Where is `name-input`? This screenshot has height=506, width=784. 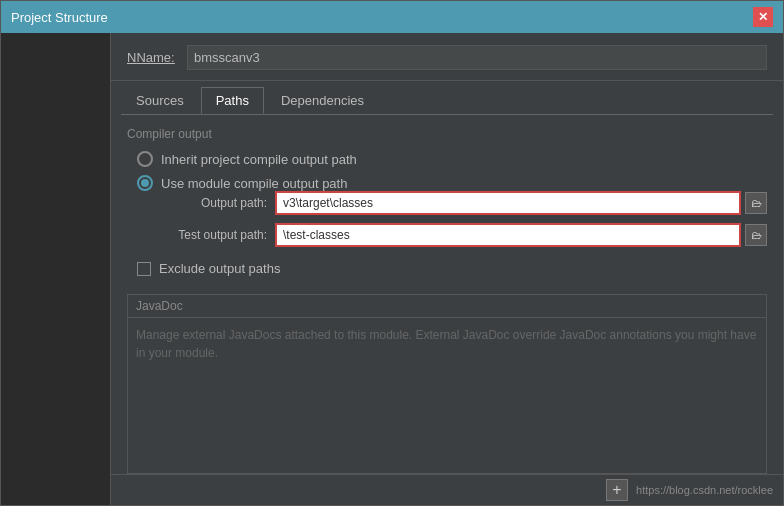
name-input is located at coordinates (477, 58).